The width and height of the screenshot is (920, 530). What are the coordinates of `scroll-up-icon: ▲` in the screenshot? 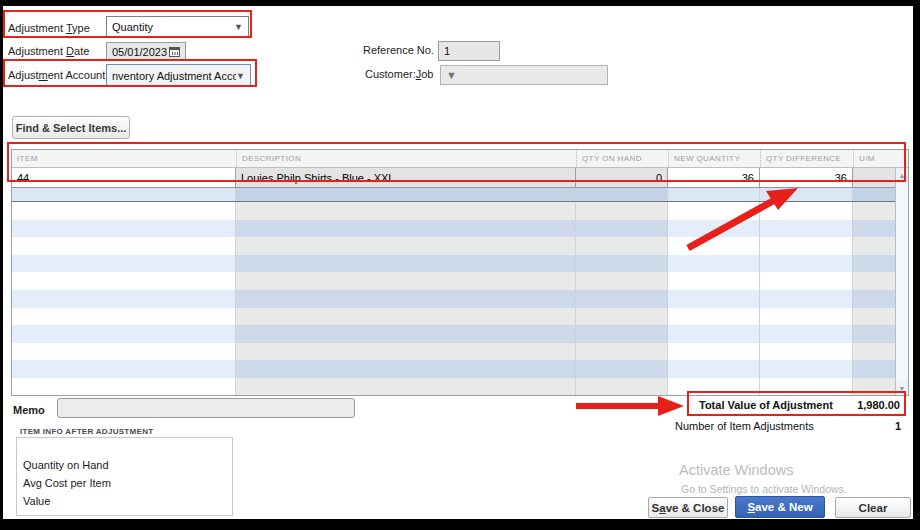 It's located at (902, 175).